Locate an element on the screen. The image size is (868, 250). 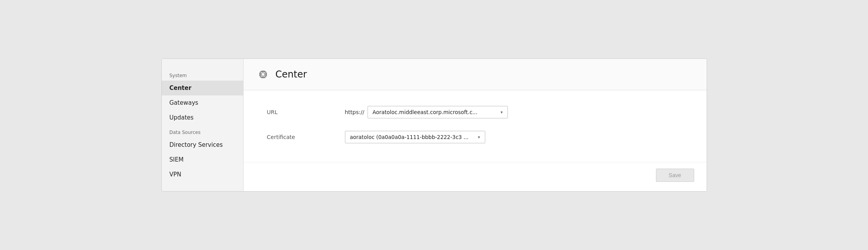
certificate-row: Certificate aoratoloc (0a0a0a0a-1111-bbb… is located at coordinates (475, 137).